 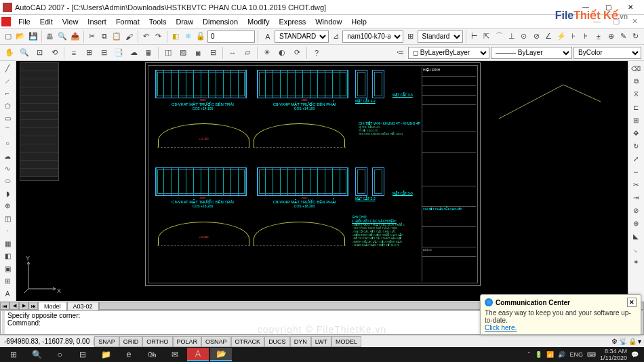 I want to click on annotation-scale-icon: ⚙, so click(x=614, y=342).